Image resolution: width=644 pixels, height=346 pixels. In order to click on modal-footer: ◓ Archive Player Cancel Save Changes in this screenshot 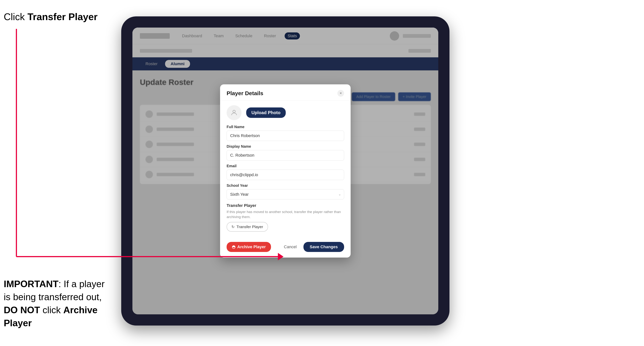, I will do `click(286, 248)`.